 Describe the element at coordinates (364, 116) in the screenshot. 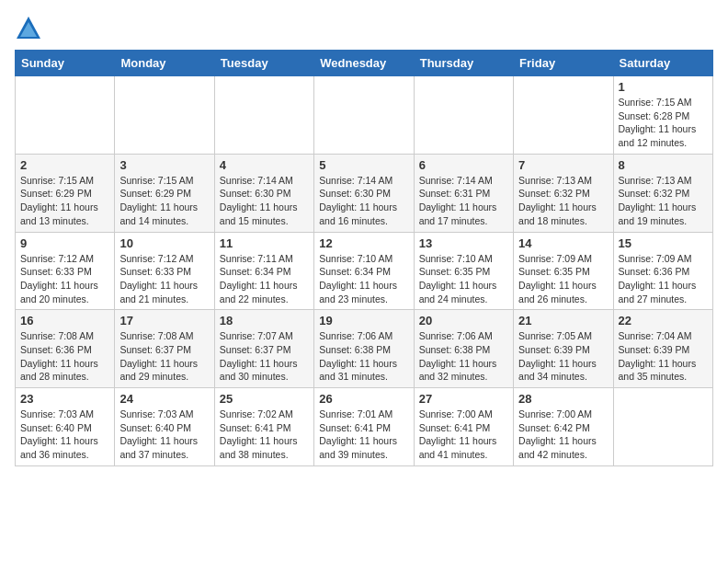

I see `calendar-week-0: 1Sunrise: 7:15 AM Sunset: 6:28 PM Daylig…` at that location.